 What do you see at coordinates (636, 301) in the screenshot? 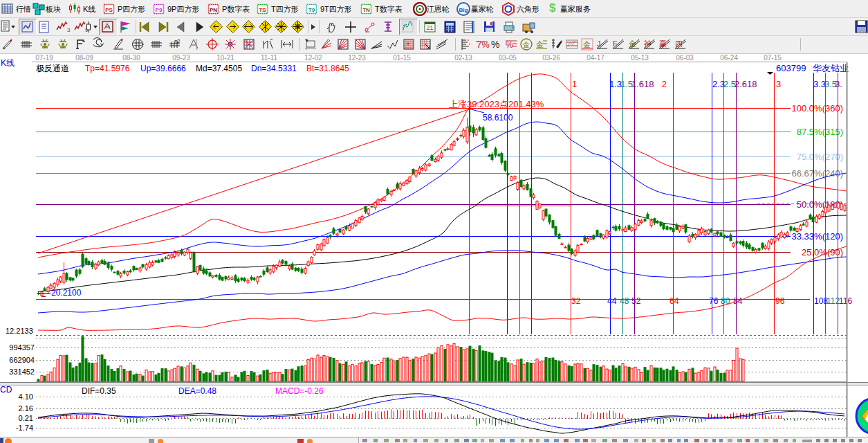
I see `svg-text: 52` at bounding box center [636, 301].